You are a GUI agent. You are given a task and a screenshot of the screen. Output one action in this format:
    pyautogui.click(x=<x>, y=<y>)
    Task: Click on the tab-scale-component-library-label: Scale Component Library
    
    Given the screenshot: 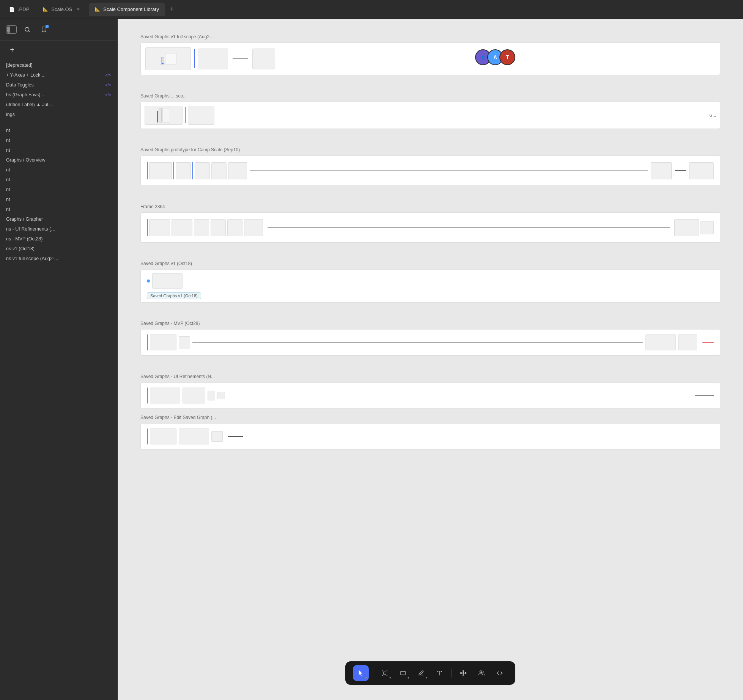 What is the action you would take?
    pyautogui.click(x=131, y=9)
    